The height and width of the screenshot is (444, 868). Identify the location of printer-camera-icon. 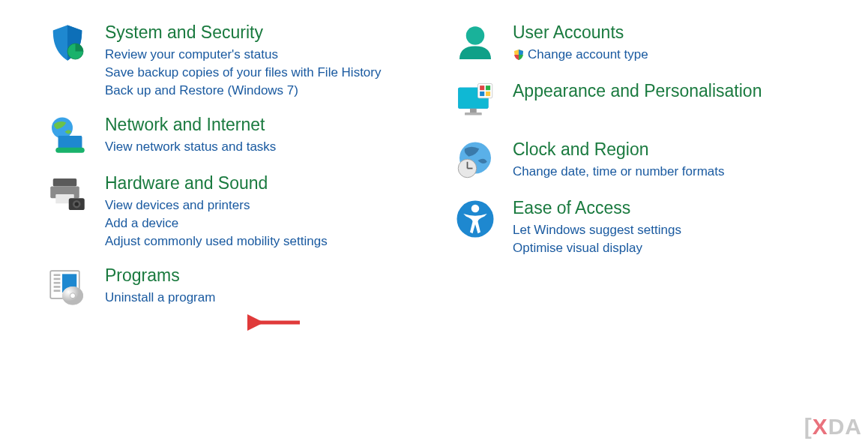
(67, 196).